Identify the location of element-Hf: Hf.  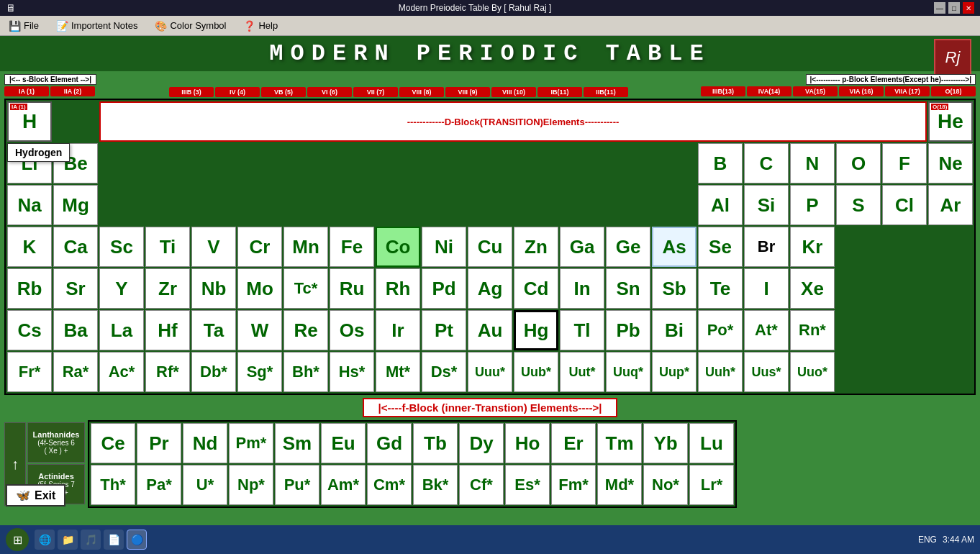
(168, 330).